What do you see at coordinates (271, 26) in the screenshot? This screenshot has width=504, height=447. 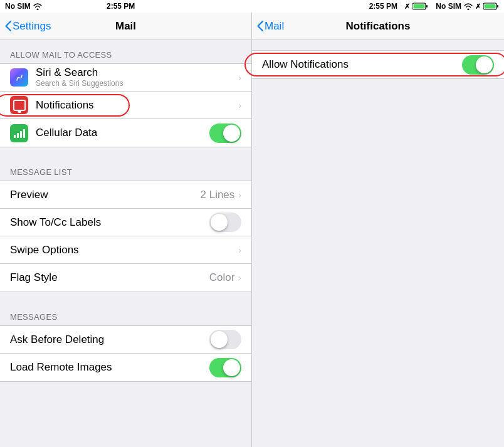 I see `right-back-button: Mail` at bounding box center [271, 26].